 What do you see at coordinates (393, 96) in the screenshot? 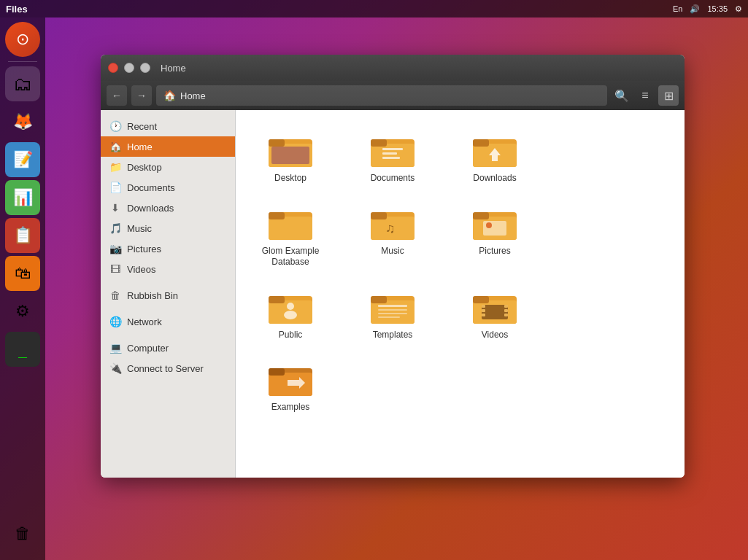
I see `toolbar: ← → 🏠 Home 🔍 ≡ ⊞` at bounding box center [393, 96].